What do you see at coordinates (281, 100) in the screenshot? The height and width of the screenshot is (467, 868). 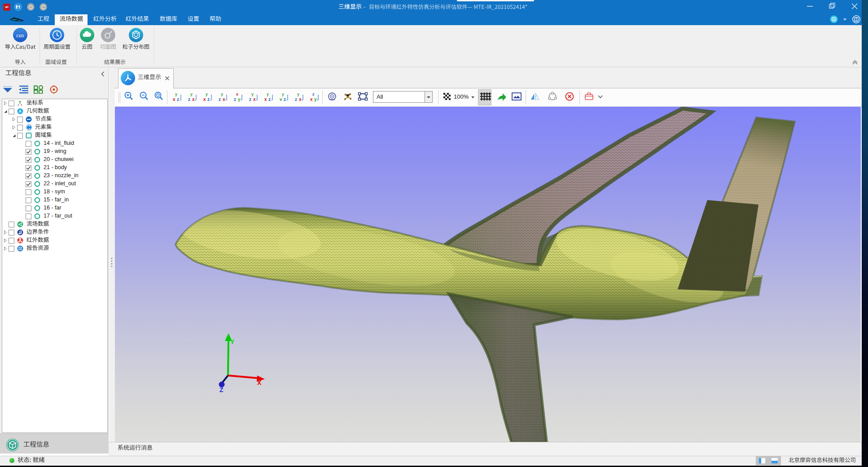 I see `svg-text: v` at bounding box center [281, 100].